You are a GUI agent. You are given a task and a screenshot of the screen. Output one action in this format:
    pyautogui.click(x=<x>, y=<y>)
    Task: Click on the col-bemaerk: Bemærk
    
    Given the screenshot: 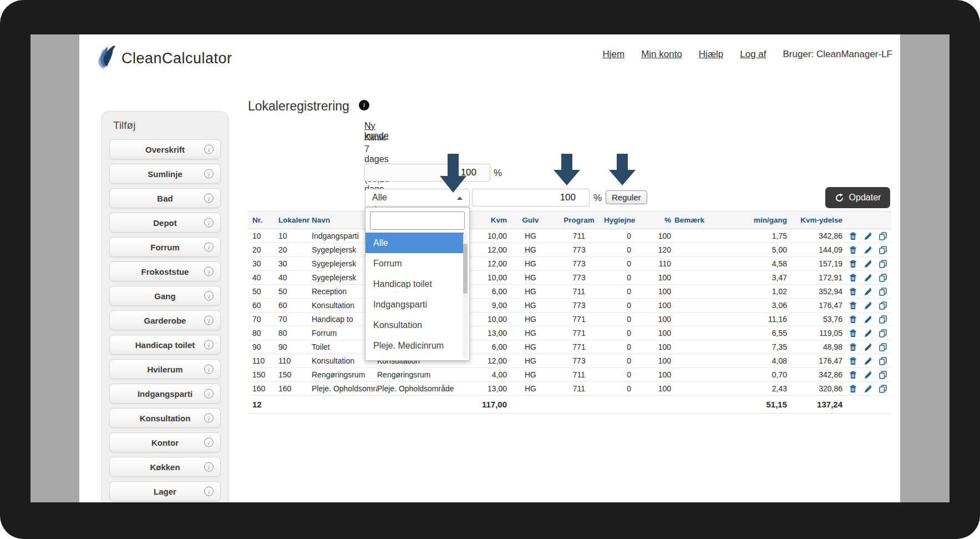 What is the action you would take?
    pyautogui.click(x=700, y=220)
    